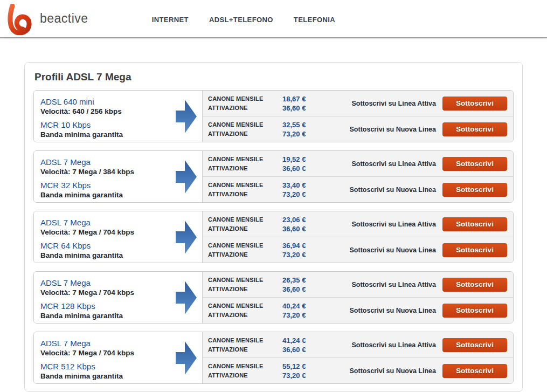  I want to click on price-table: CANONE MENSILE 55,12 € ATTIVAZIONE 73,20…, so click(262, 371).